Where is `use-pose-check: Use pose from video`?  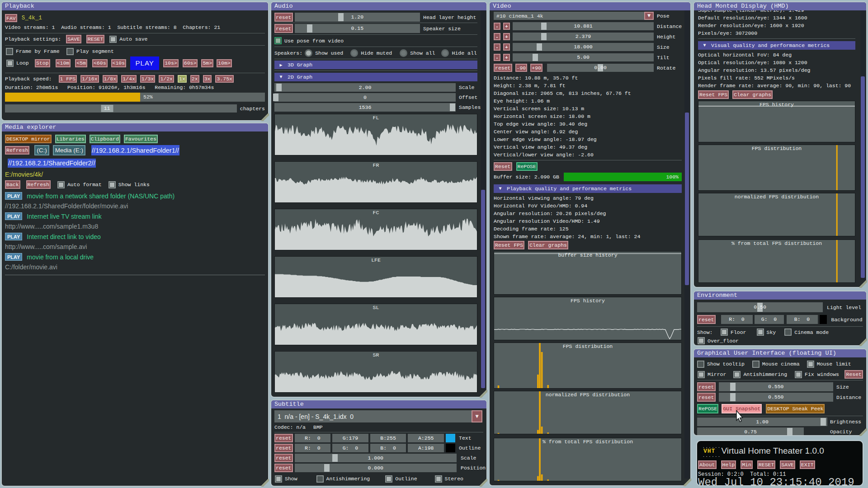 use-pose-check: Use pose from video is located at coordinates (309, 41).